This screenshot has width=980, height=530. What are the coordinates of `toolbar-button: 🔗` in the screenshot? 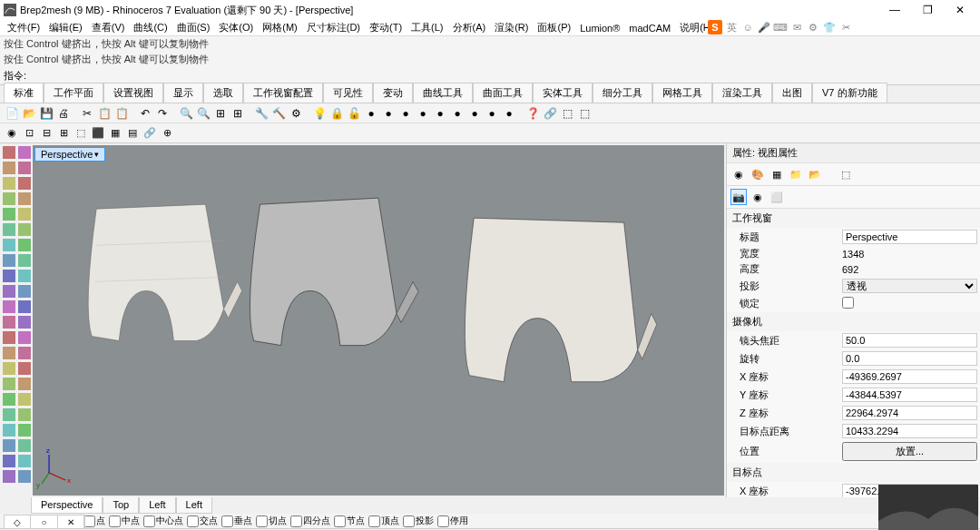 It's located at (150, 133).